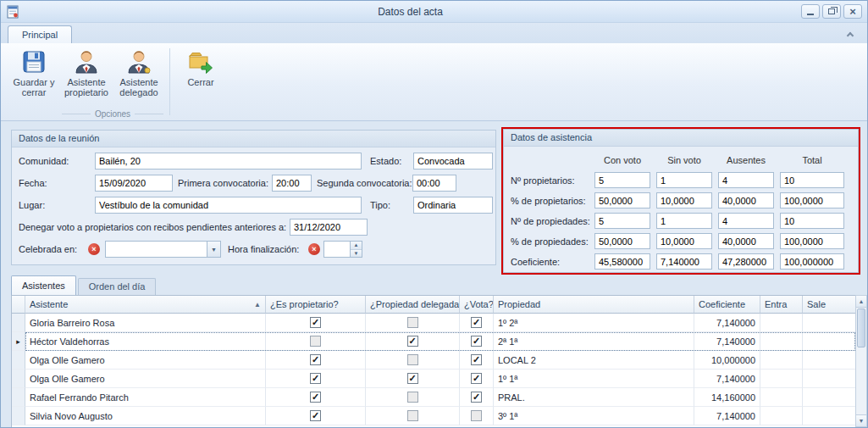 The image size is (868, 428). What do you see at coordinates (434, 12) in the screenshot?
I see `title-bar: Datos del acta ×` at bounding box center [434, 12].